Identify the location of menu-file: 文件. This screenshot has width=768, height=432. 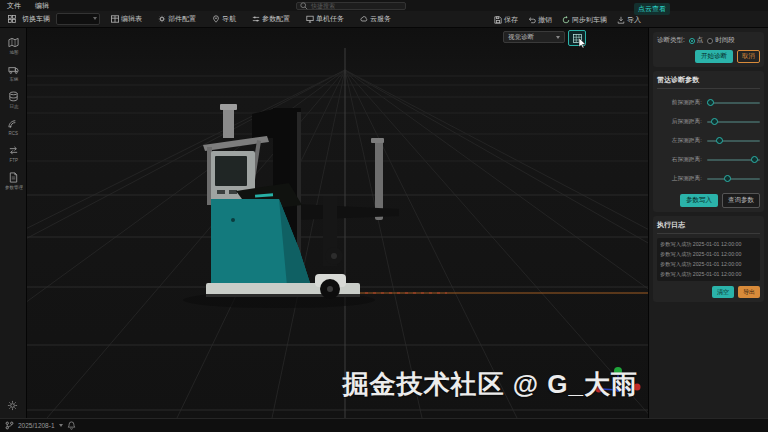
(14, 6).